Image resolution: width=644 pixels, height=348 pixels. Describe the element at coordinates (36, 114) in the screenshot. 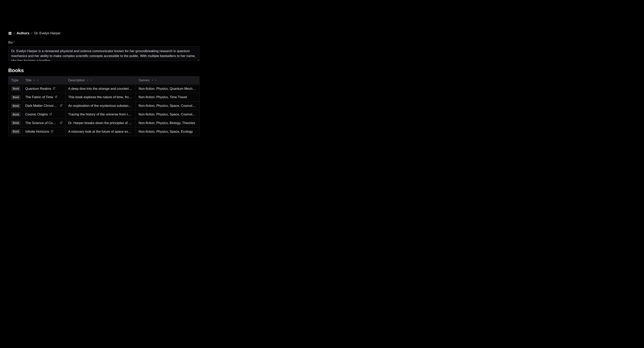

I see `book-title: Cosmic Origins` at that location.